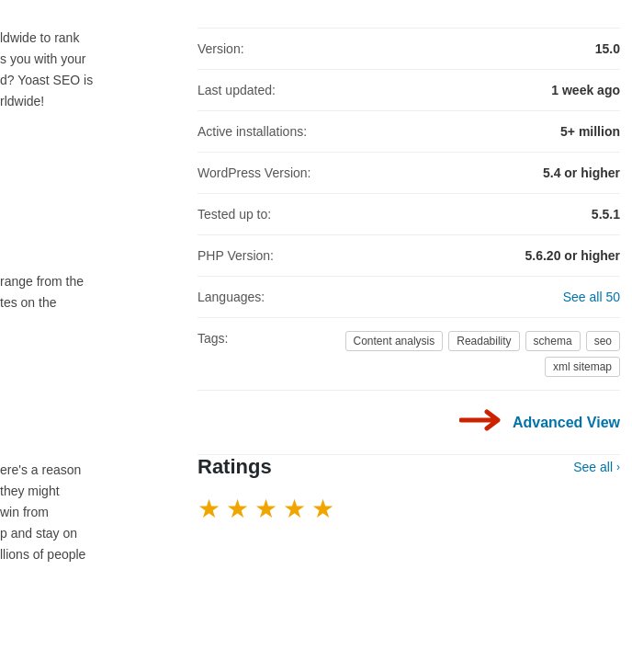  I want to click on tested-up-to-row: Tested up to: 5.5.1, so click(409, 215).